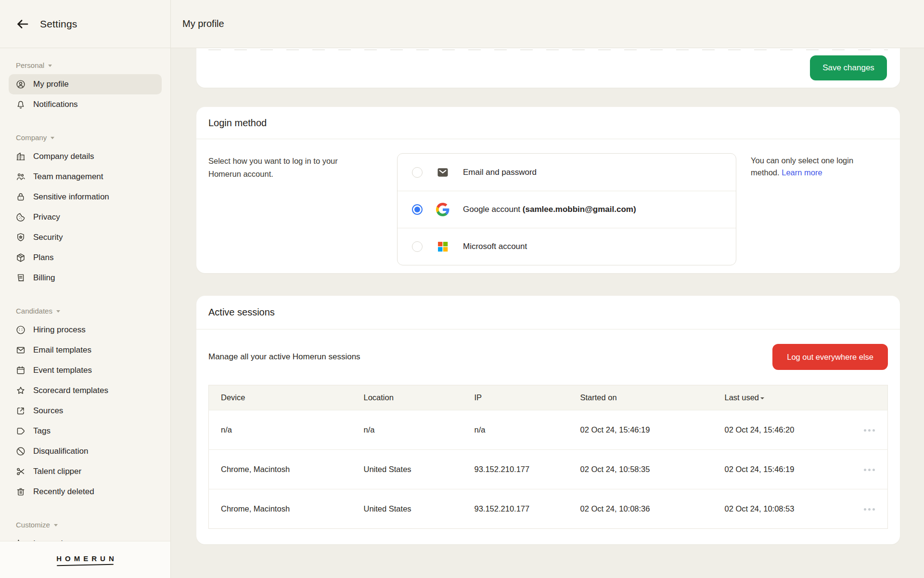 The height and width of the screenshot is (578, 924). I want to click on envelope-icon, so click(21, 350).